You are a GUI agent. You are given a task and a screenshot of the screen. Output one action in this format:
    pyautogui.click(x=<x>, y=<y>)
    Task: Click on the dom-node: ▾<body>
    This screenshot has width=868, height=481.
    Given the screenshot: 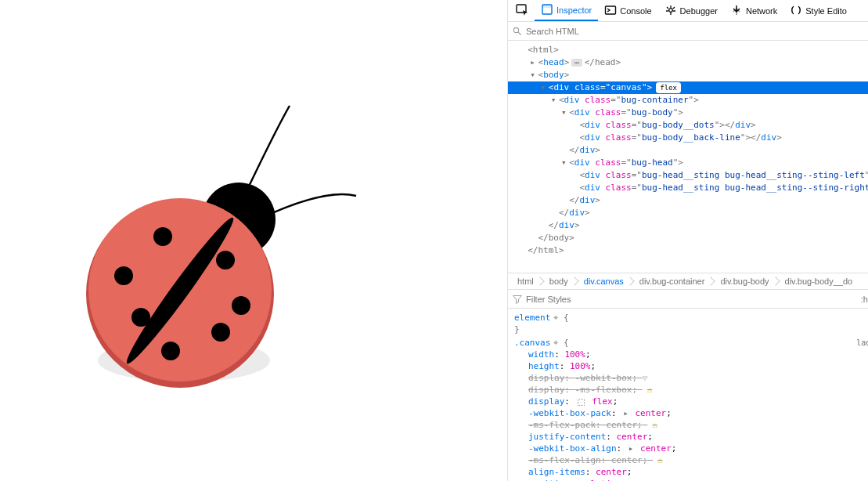 What is the action you would take?
    pyautogui.click(x=688, y=75)
    